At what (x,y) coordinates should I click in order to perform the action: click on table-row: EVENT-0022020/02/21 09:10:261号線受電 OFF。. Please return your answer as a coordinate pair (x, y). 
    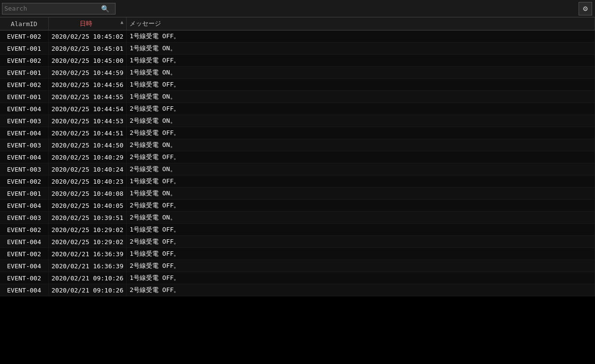
    Looking at the image, I should click on (298, 278).